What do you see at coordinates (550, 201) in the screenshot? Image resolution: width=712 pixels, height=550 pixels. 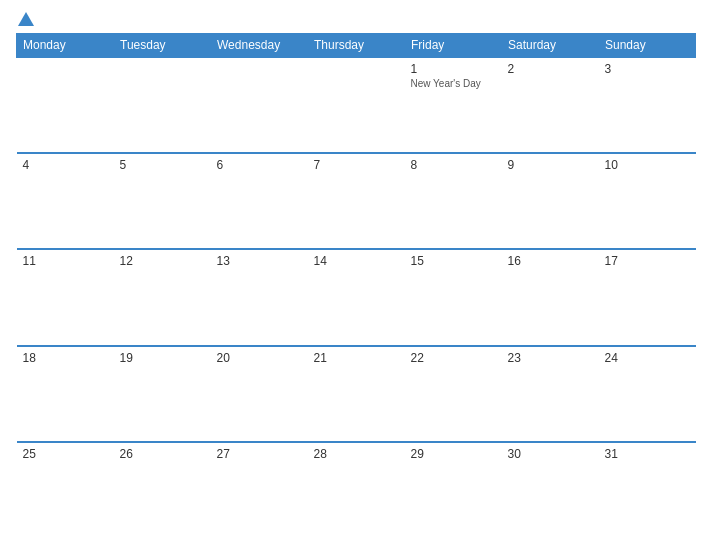 I see `calendar-cell: 9` at bounding box center [550, 201].